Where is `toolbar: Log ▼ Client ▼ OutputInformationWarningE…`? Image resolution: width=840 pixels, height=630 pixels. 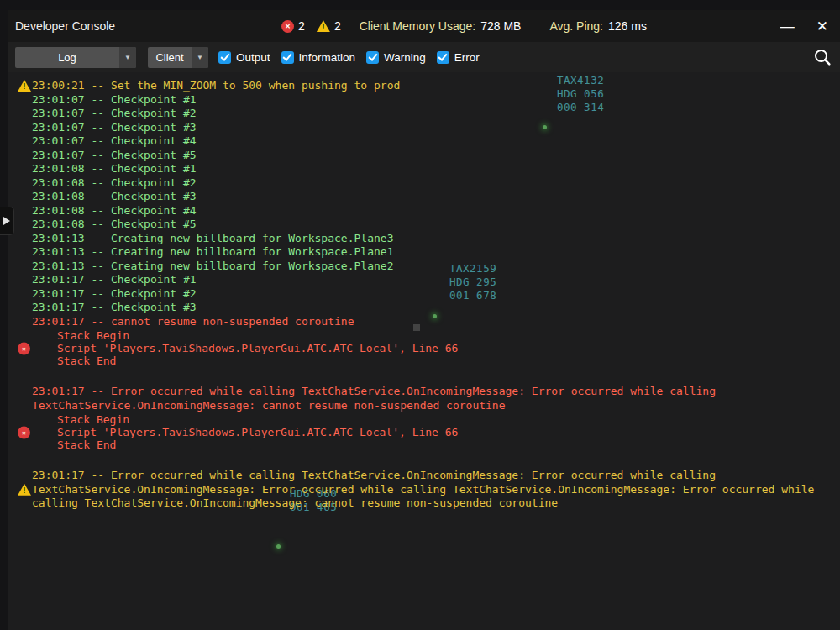 toolbar: Log ▼ Client ▼ OutputInformationWarningE… is located at coordinates (424, 57).